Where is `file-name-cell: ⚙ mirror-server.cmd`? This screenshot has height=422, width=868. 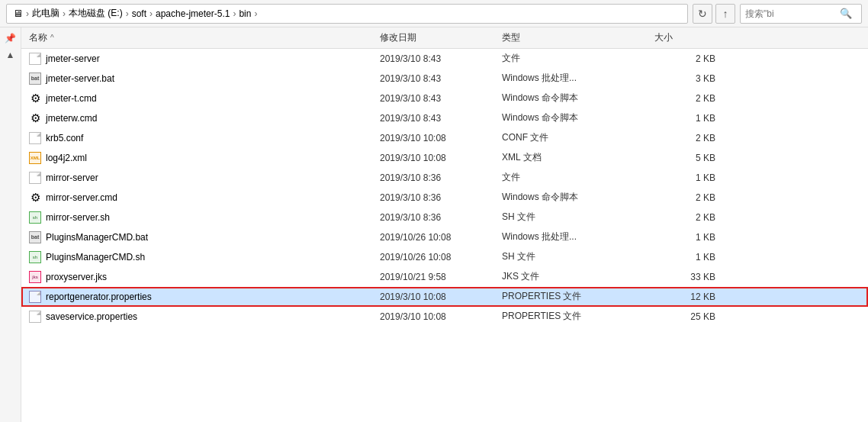
file-name-cell: ⚙ mirror-server.cmd is located at coordinates (197, 198).